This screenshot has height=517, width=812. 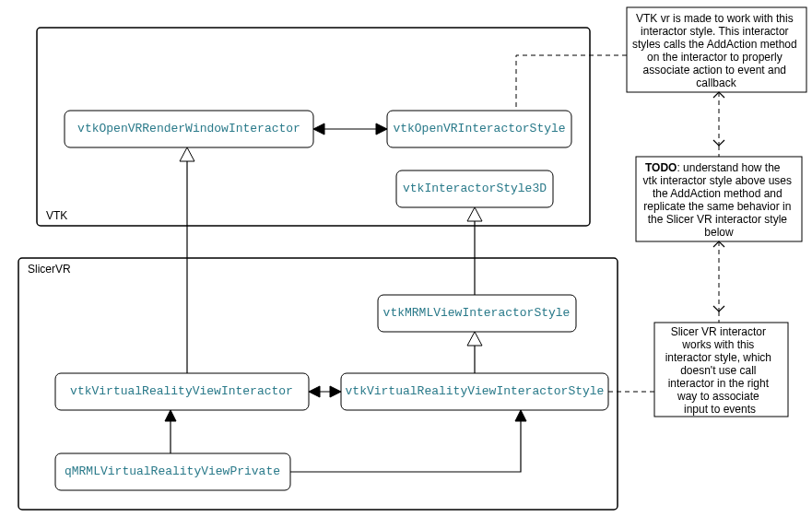 What do you see at coordinates (476, 391) in the screenshot?
I see `class-vr-style-label: vtkVirtualRealityViewInteractorStyle` at bounding box center [476, 391].